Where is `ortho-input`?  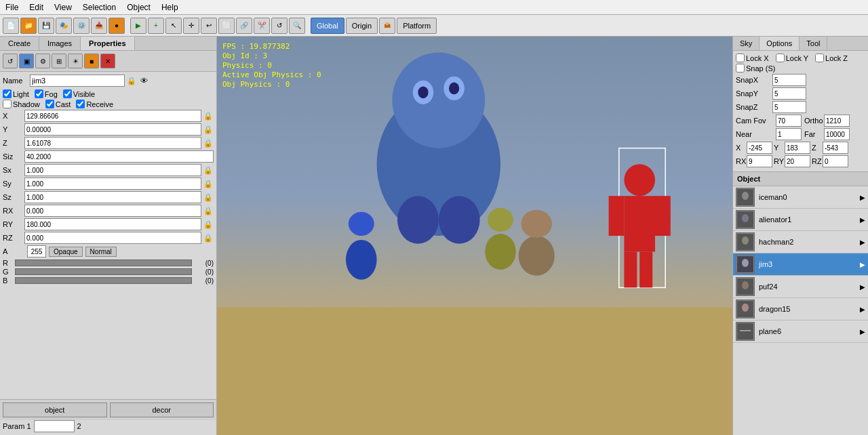 ortho-input is located at coordinates (837, 121).